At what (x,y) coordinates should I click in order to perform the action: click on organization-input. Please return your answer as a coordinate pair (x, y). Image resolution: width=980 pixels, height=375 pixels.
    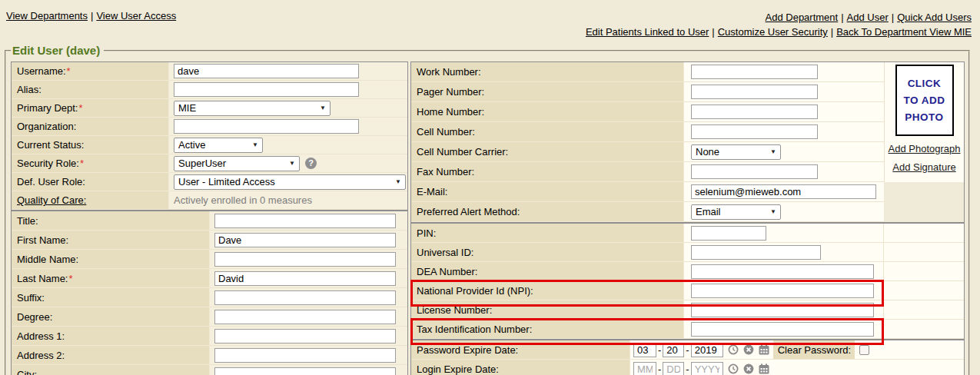
    Looking at the image, I should click on (266, 126).